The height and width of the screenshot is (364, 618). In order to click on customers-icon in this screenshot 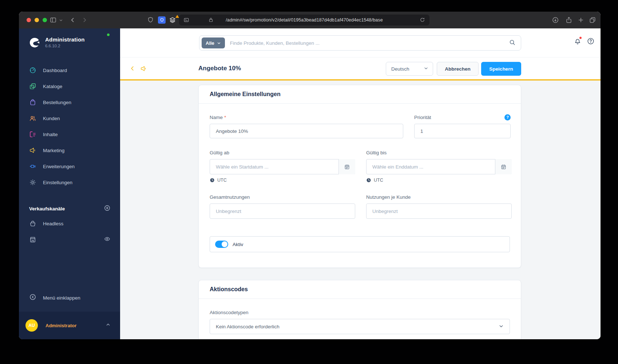, I will do `click(33, 118)`.